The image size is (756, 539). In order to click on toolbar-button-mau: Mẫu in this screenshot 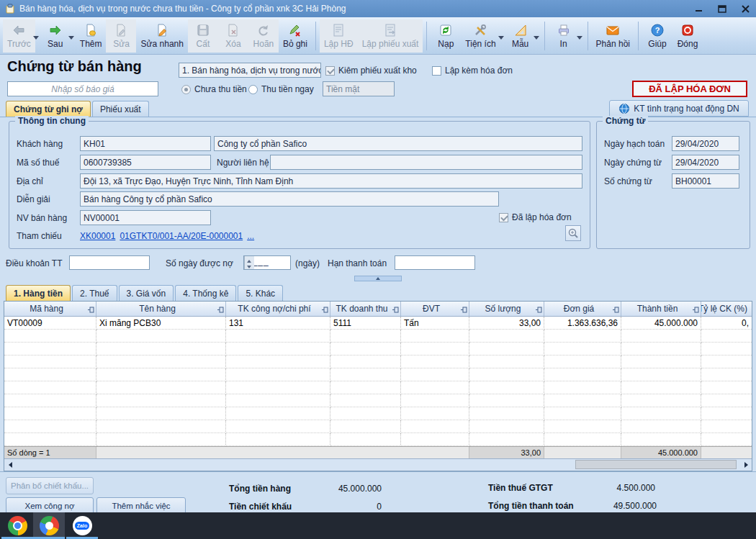, I will do `click(521, 36)`.